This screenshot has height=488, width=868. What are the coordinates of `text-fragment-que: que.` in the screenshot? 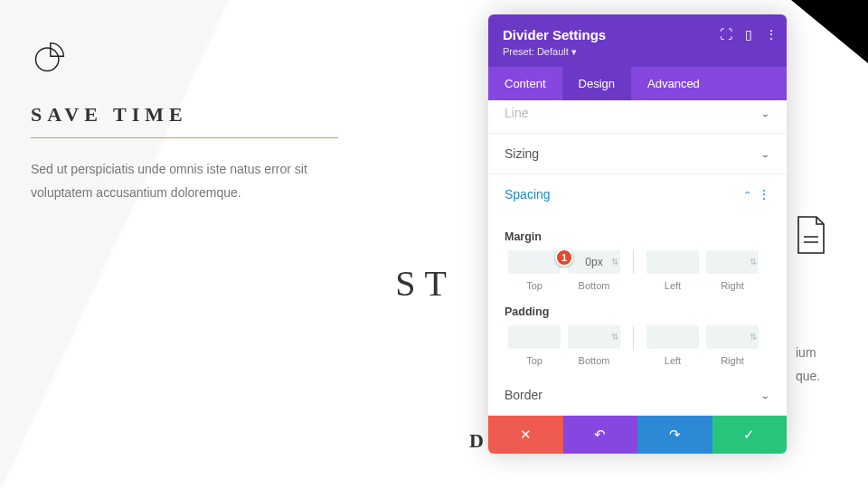 It's located at (808, 376).